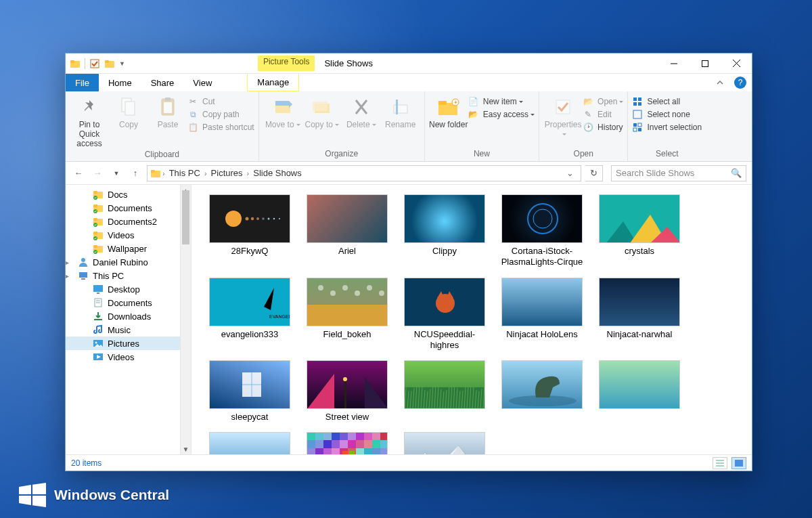  I want to click on edit-button: ✎Edit, so click(603, 114).